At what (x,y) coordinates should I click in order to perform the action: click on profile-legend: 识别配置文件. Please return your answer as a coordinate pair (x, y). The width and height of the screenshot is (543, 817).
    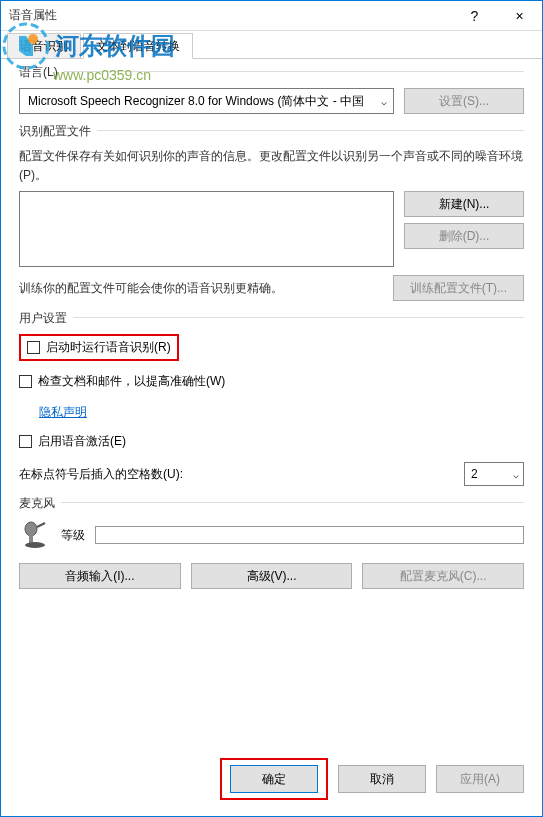
    Looking at the image, I should click on (58, 132).